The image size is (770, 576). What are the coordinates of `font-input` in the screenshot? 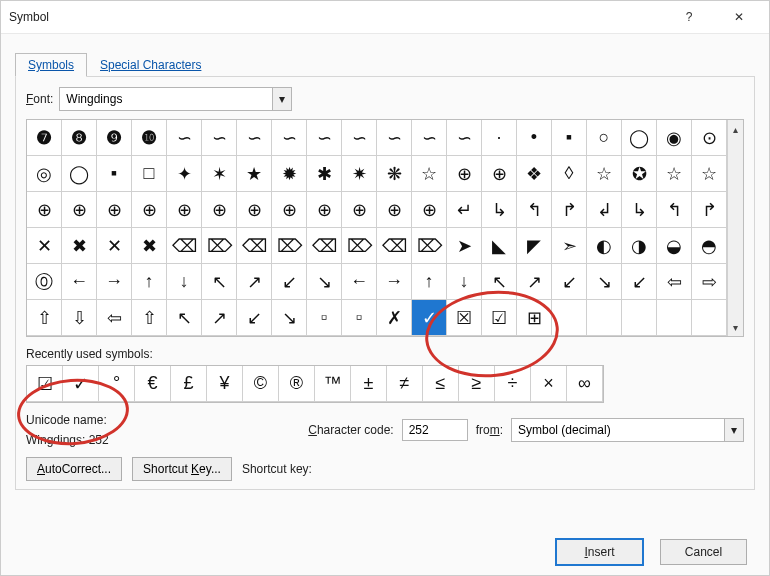 It's located at (166, 99).